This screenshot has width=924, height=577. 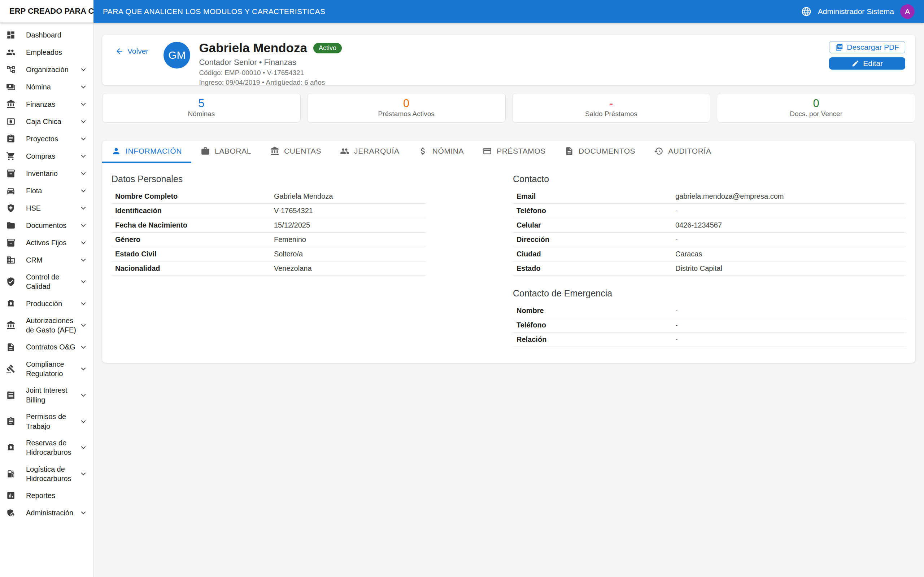 What do you see at coordinates (441, 152) in the screenshot?
I see `tab-nomina: NÓMINA` at bounding box center [441, 152].